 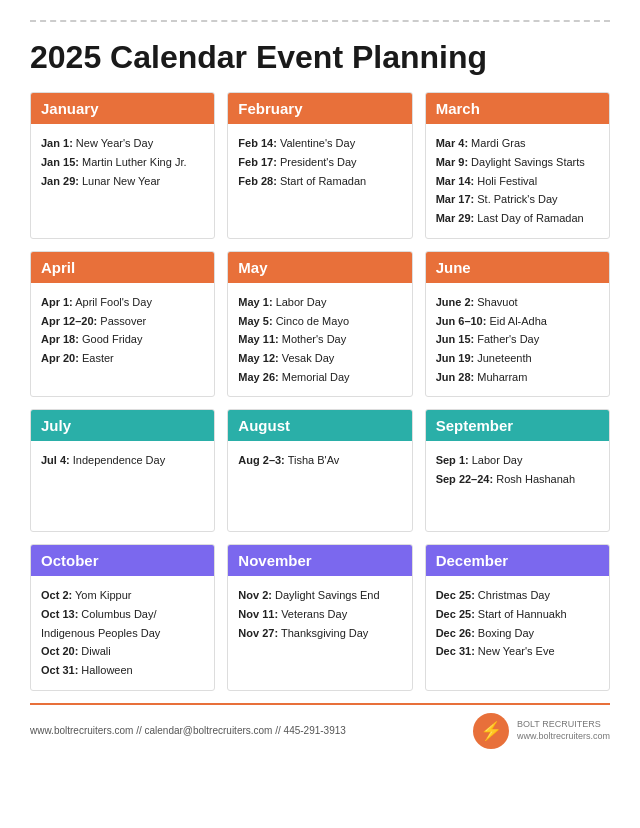 What do you see at coordinates (518, 144) in the screenshot?
I see `event-line: Mar 4: Mardi Gras` at bounding box center [518, 144].